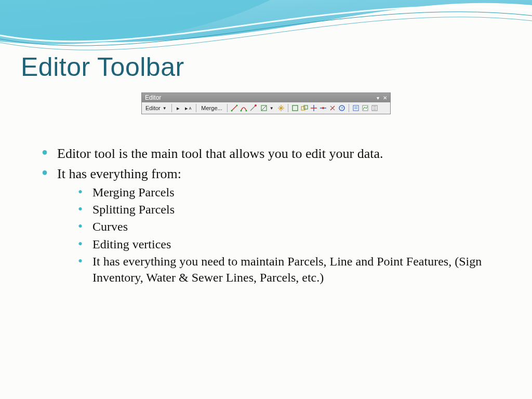  What do you see at coordinates (188, 108) in the screenshot?
I see `play-a-icon: ▸A` at bounding box center [188, 108].